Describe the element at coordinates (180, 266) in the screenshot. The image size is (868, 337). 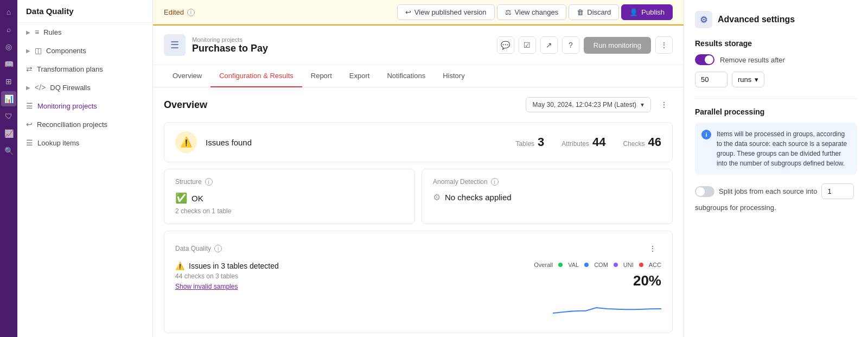
I see `dq-warning-icon: ⚠️` at that location.